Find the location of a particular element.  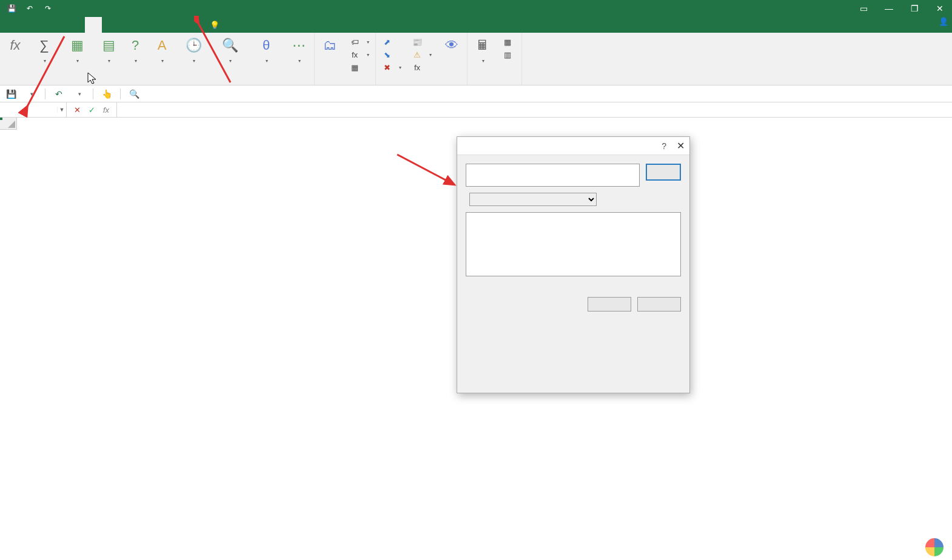

autosum-button: ∑ ▾ is located at coordinates (44, 50).